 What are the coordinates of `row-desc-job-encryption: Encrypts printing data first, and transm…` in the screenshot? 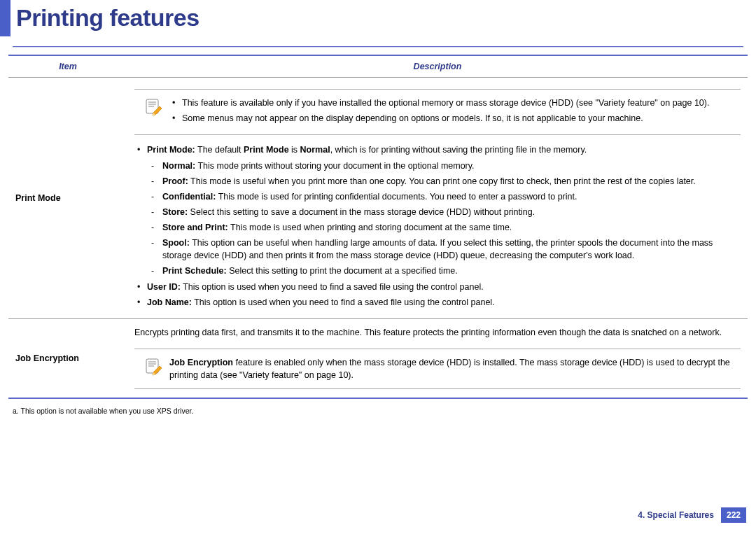 It's located at (438, 358).